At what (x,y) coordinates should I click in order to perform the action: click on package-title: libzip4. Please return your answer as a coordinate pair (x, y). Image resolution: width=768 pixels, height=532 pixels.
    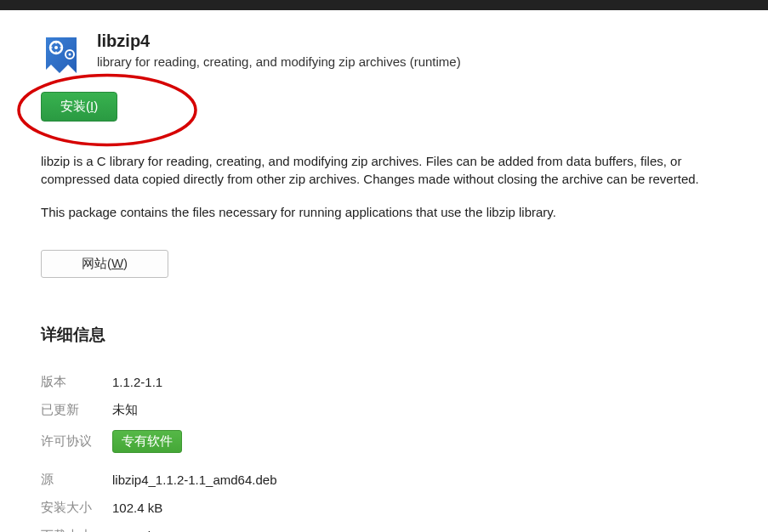
    Looking at the image, I should click on (279, 41).